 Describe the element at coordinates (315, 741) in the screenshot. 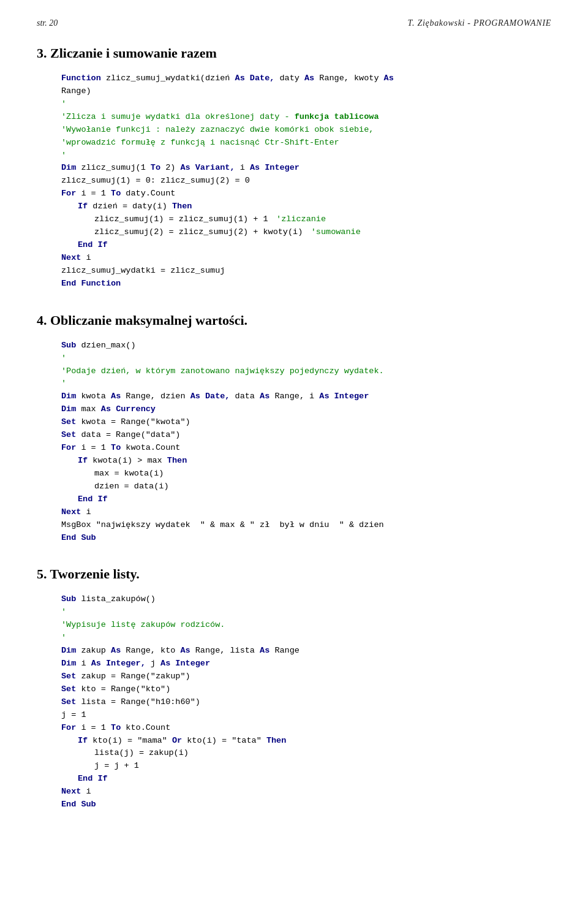

I see `code-line: If kto(i) = "mama" Or kto(i) = "tata" Th…` at that location.